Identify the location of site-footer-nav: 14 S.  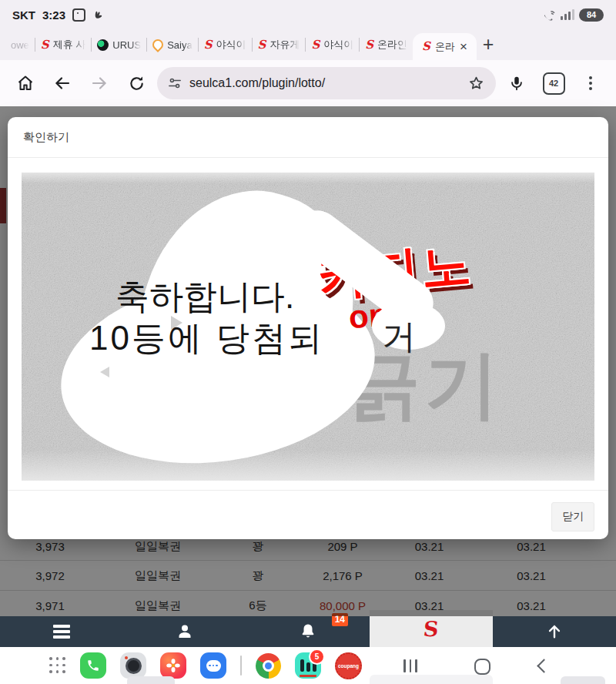
(308, 632).